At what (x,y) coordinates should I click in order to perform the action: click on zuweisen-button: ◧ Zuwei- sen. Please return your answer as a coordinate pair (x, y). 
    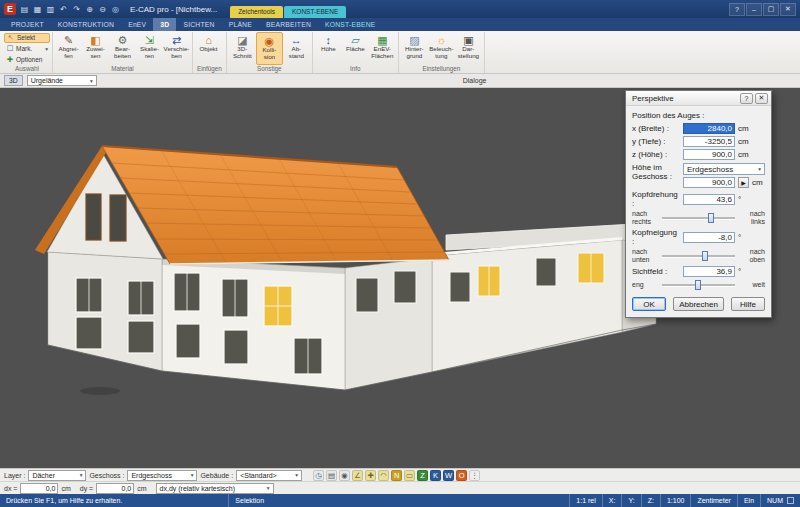
    Looking at the image, I should click on (96, 48).